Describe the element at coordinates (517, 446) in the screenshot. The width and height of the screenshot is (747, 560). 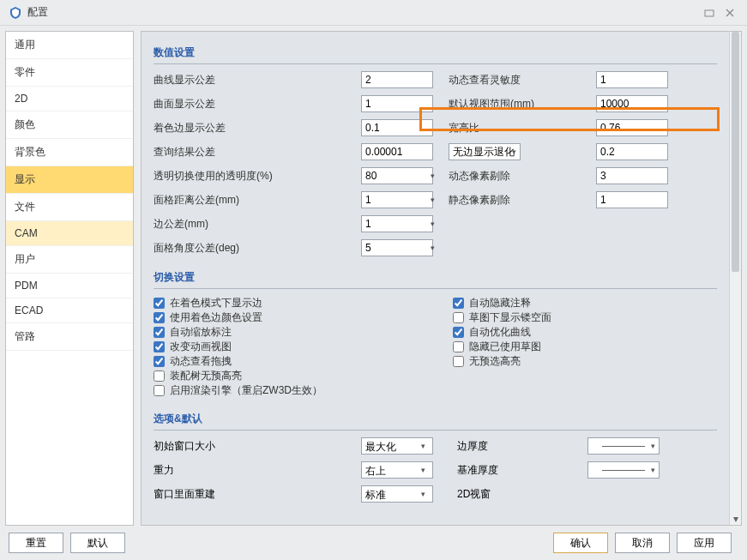
I see `edge-thick-label: 边厚度` at that location.